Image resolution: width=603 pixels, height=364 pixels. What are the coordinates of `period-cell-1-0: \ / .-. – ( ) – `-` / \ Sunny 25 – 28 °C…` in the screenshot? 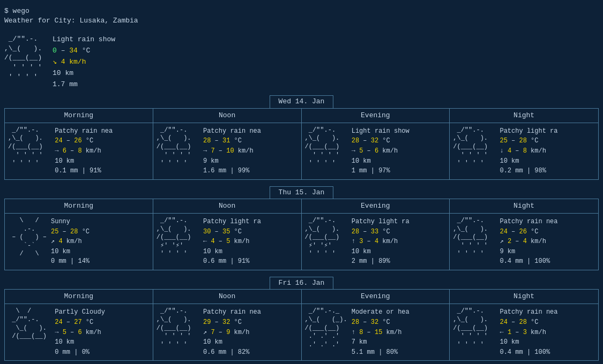 It's located at (79, 242).